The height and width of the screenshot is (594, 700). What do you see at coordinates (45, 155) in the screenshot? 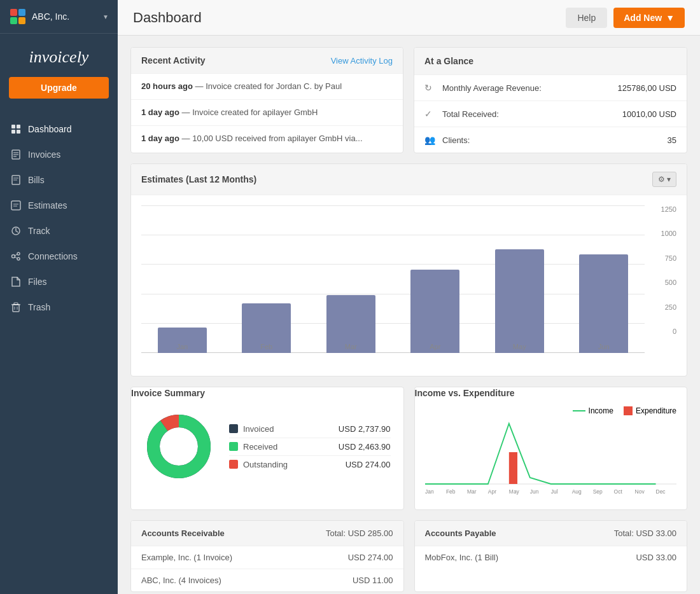
I see `sidebar-item-label: Invoices` at bounding box center [45, 155].